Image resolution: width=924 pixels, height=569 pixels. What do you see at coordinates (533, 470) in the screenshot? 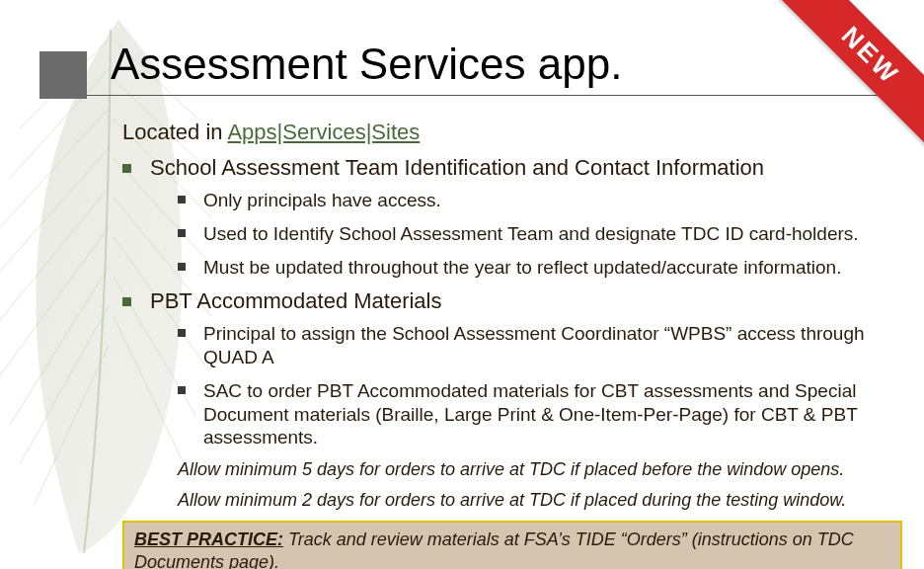
I see `allow-line-1: Allow minimum 5 days for orders to arriv…` at bounding box center [533, 470].